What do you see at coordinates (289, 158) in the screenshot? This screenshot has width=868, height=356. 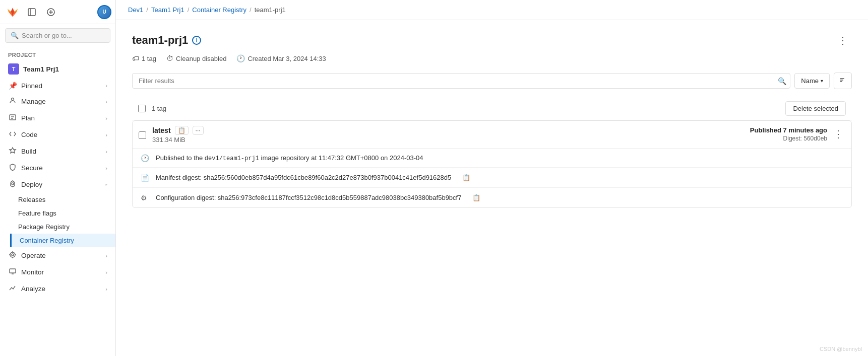 I see `tag-published-detail-text: Published to the dev1/team1-prj1 image r…` at bounding box center [289, 158].